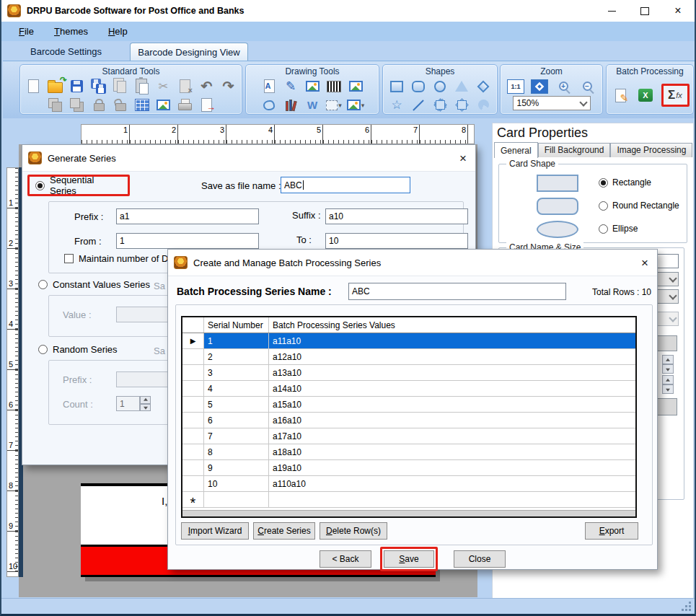 The image size is (696, 616). Describe the element at coordinates (228, 87) in the screenshot. I see `redo-icon: ↷` at that location.